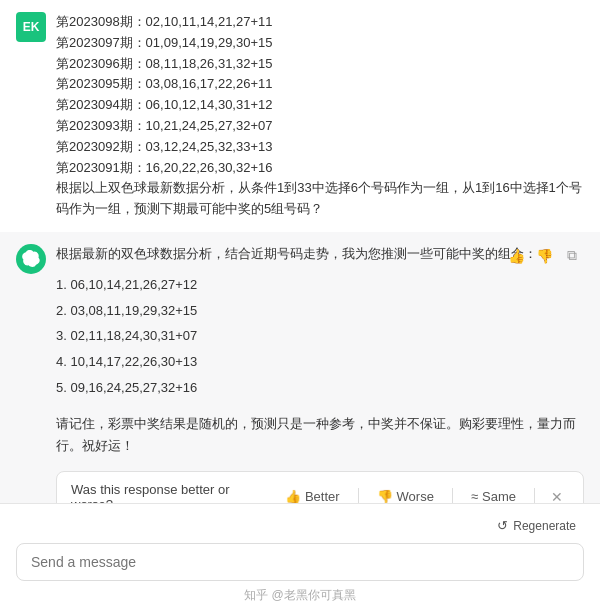  Describe the element at coordinates (322, 496) in the screenshot. I see `better-label: Better` at that location.